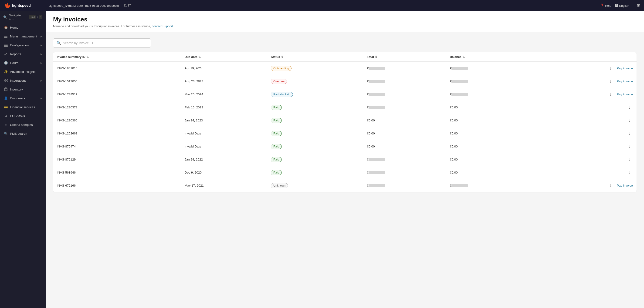 Image resolution: width=644 pixels, height=308 pixels. I want to click on table-row: INVS-1280378Feb 16, 2023Paid€€0.00⇩, so click(345, 107).